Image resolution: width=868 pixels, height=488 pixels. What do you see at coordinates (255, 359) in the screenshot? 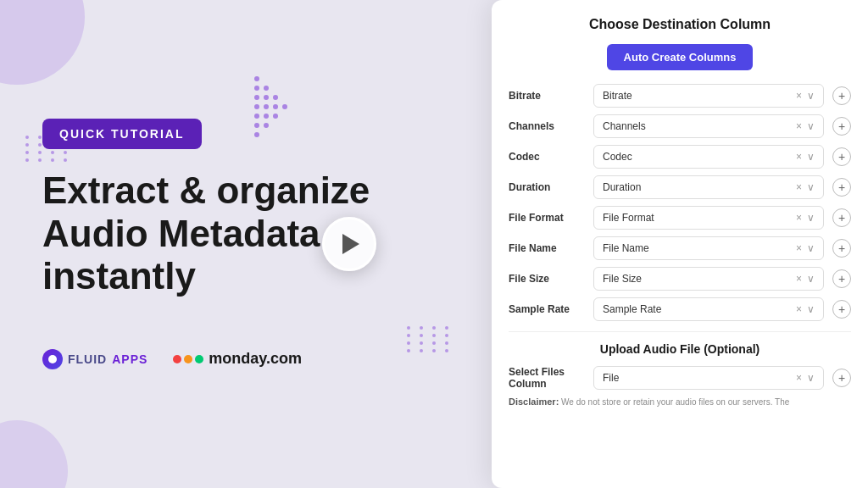
I see `monday-label: monday.com` at bounding box center [255, 359].